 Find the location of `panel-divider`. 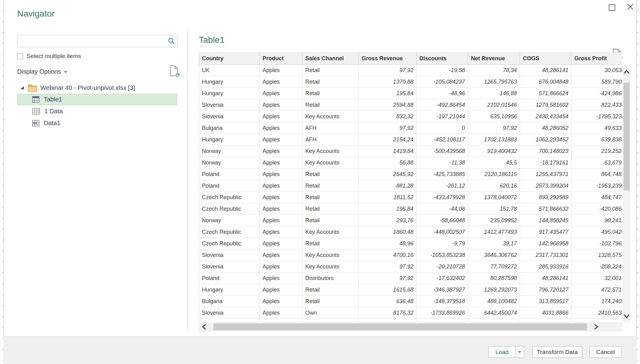

panel-divider is located at coordinates (188, 180).